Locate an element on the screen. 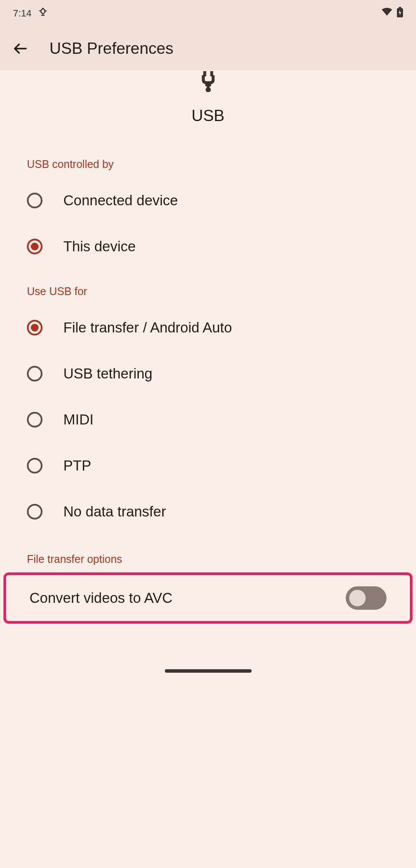 The width and height of the screenshot is (416, 868). switch-thumb is located at coordinates (357, 598).